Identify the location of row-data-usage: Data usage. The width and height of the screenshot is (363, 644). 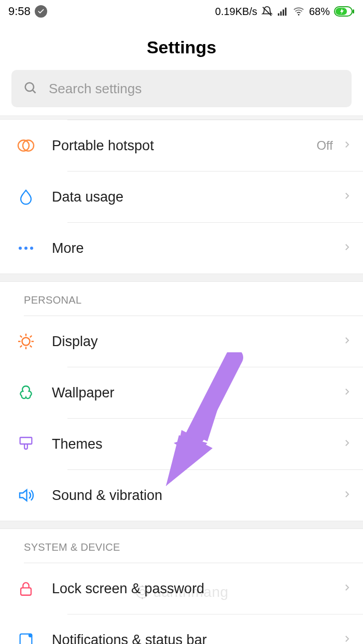
(182, 197).